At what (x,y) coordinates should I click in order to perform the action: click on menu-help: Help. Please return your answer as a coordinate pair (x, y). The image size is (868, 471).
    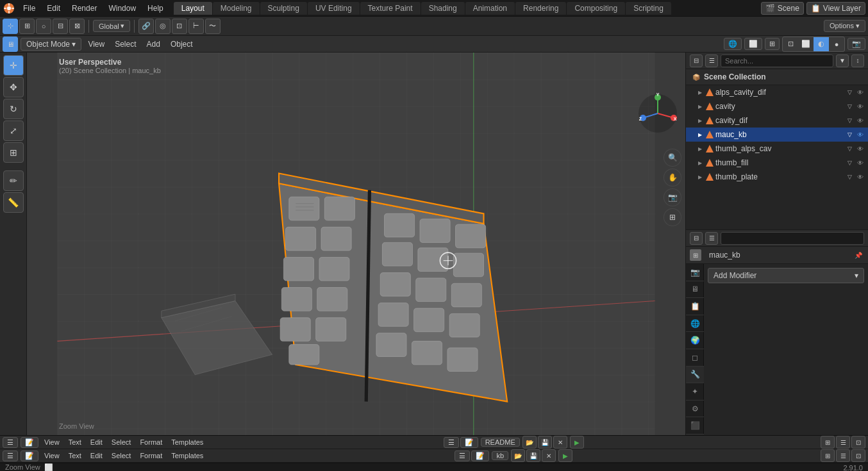
    Looking at the image, I should click on (155, 8).